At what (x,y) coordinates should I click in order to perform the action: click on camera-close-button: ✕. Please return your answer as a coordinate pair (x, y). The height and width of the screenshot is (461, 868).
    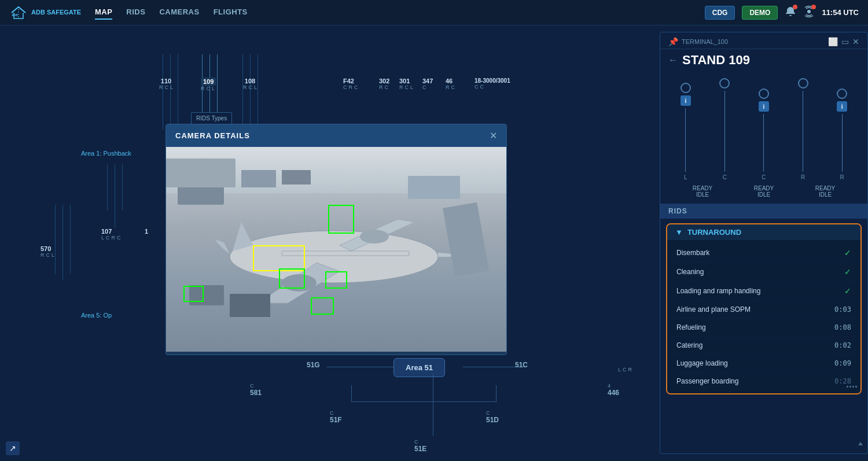
    Looking at the image, I should click on (493, 135).